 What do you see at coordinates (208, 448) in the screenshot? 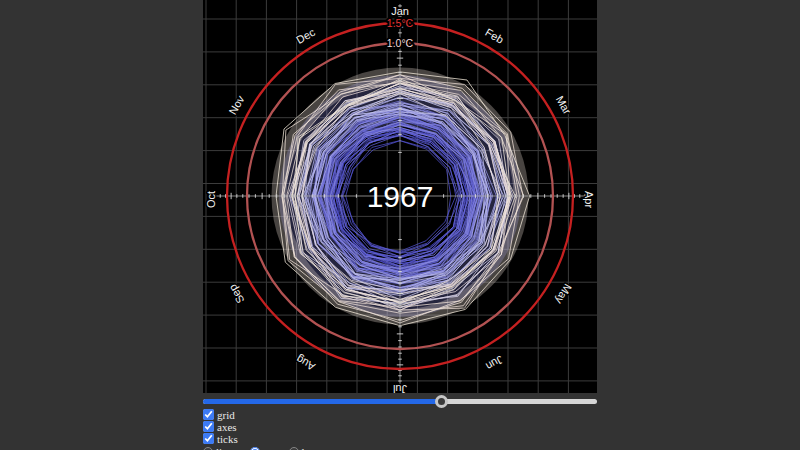
I see `scale-radio-linear` at bounding box center [208, 448].